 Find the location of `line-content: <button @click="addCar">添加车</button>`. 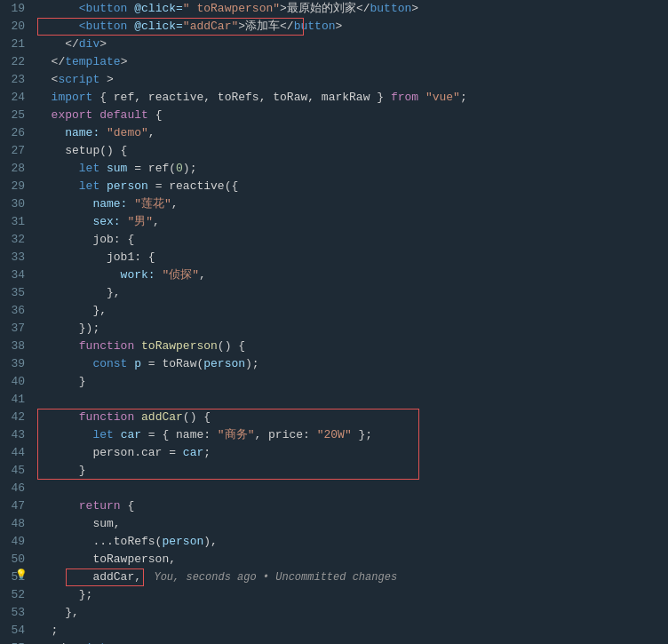

line-content: <button @click="addCar">添加车</button> is located at coordinates (351, 27).